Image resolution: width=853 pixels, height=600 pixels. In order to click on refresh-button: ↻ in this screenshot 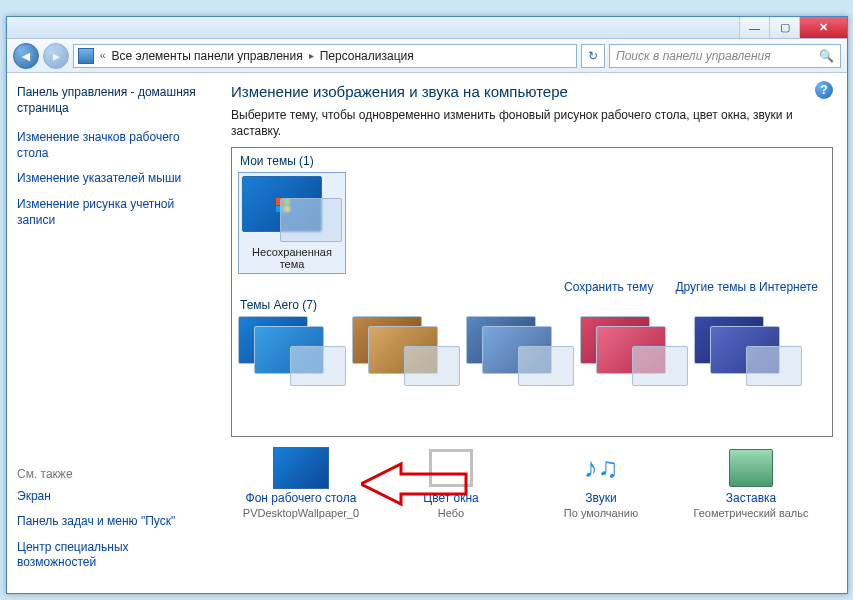, I will do `click(593, 56)`.